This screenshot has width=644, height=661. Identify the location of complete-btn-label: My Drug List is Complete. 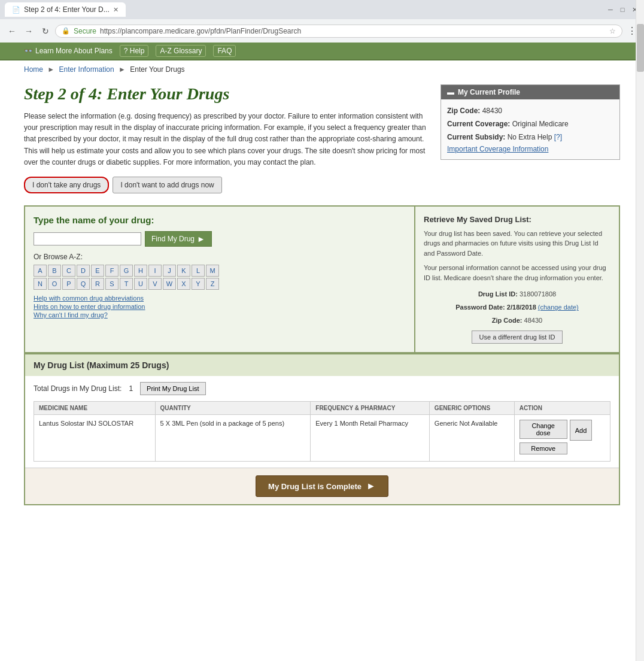
(315, 486).